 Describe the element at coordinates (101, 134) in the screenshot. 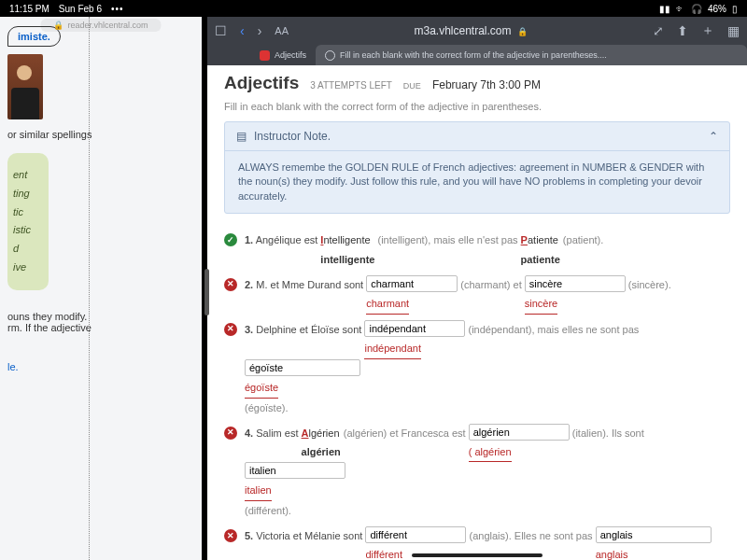

I see `spellings-text: or similar spellings` at that location.